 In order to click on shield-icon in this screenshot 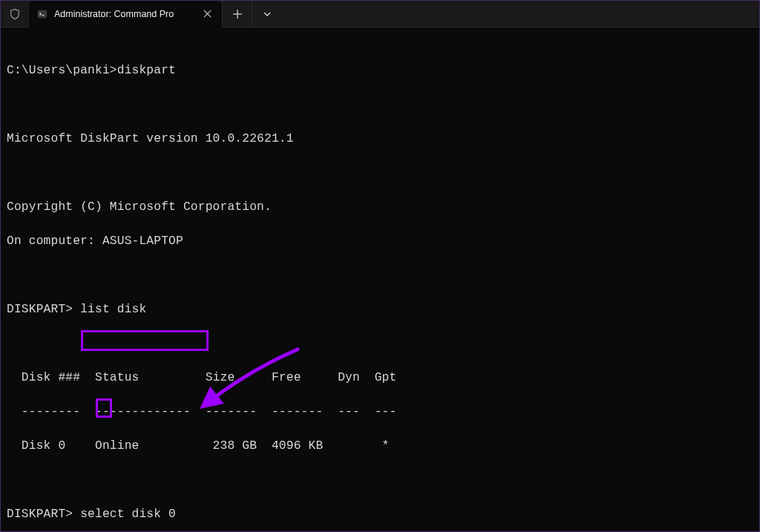, I will do `click(15, 14)`.